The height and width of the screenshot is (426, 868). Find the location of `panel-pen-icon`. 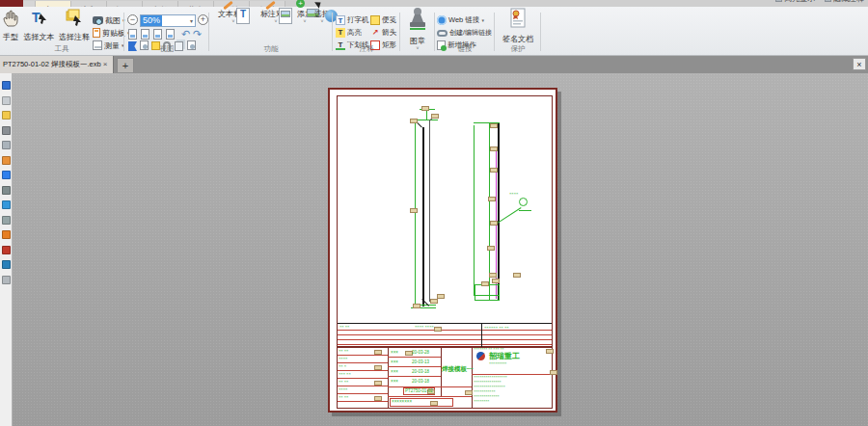

panel-pen-icon is located at coordinates (6, 235).